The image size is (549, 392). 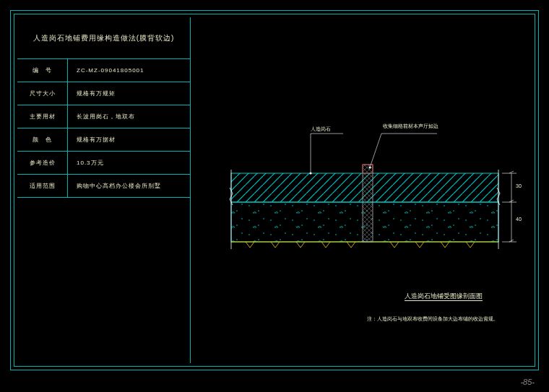 What do you see at coordinates (104, 38) in the screenshot?
I see `panel-title: 人造岗石地铺费用缘构造做法(膜背软边)` at bounding box center [104, 38].